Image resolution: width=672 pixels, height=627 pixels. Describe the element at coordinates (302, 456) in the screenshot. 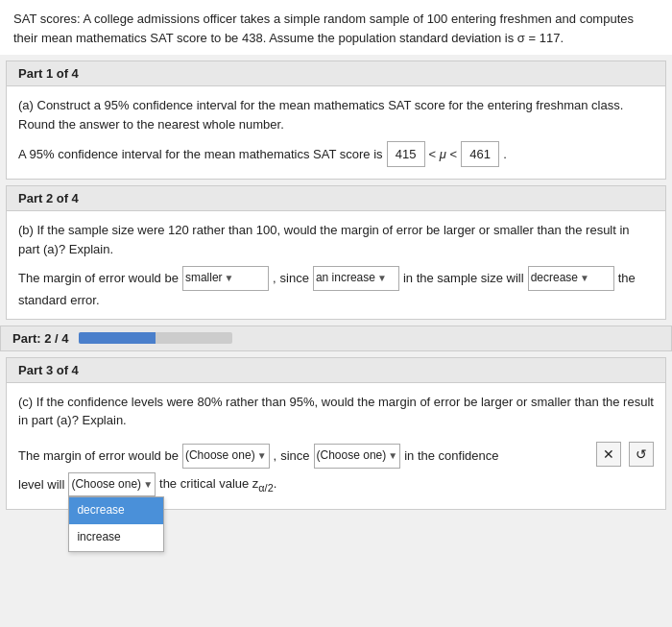

I see `part3-row1: The margin of error would be (Choose one…` at that location.